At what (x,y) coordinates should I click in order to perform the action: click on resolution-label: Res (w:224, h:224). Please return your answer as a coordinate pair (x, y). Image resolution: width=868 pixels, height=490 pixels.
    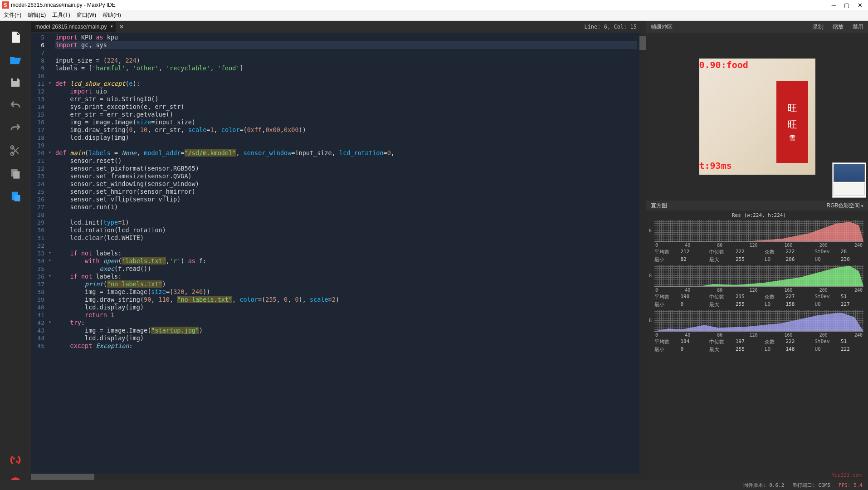
    Looking at the image, I should click on (759, 215).